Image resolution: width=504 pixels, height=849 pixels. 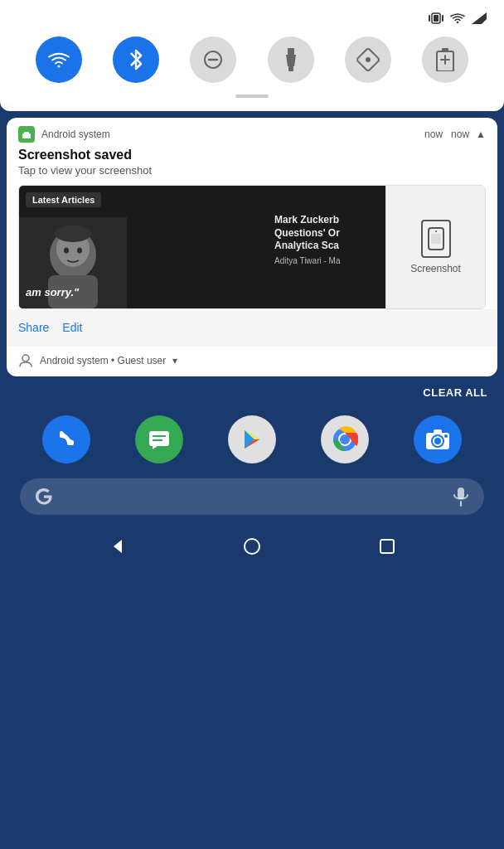 What do you see at coordinates (59, 60) in the screenshot?
I see `wifi-toggle` at bounding box center [59, 60].